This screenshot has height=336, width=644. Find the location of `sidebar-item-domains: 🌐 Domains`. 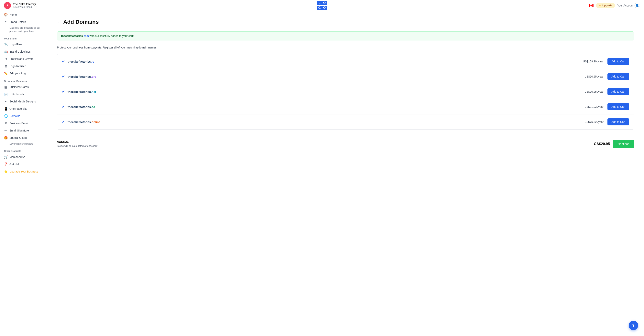

sidebar-item-domains: 🌐 Domains is located at coordinates (24, 116).